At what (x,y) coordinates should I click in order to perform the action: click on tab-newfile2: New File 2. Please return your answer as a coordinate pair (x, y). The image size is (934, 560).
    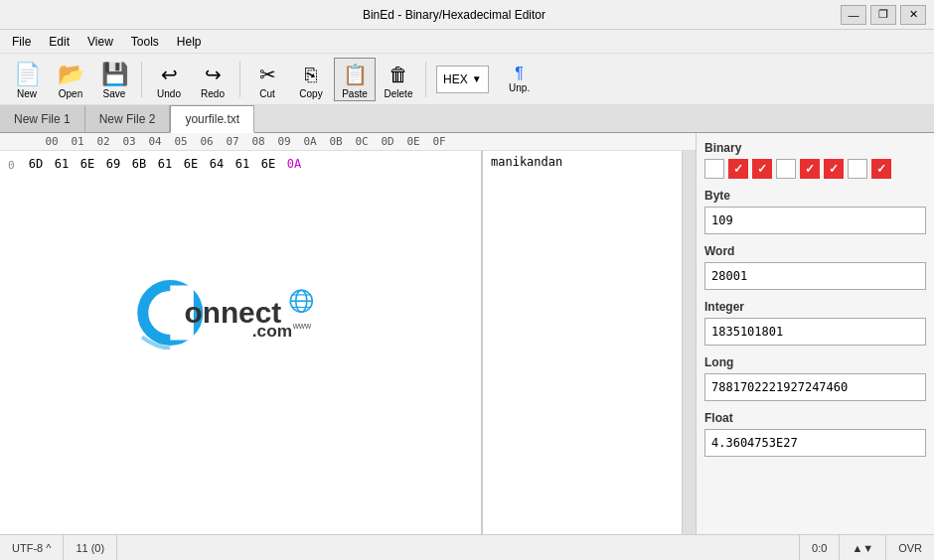
    Looking at the image, I should click on (128, 119).